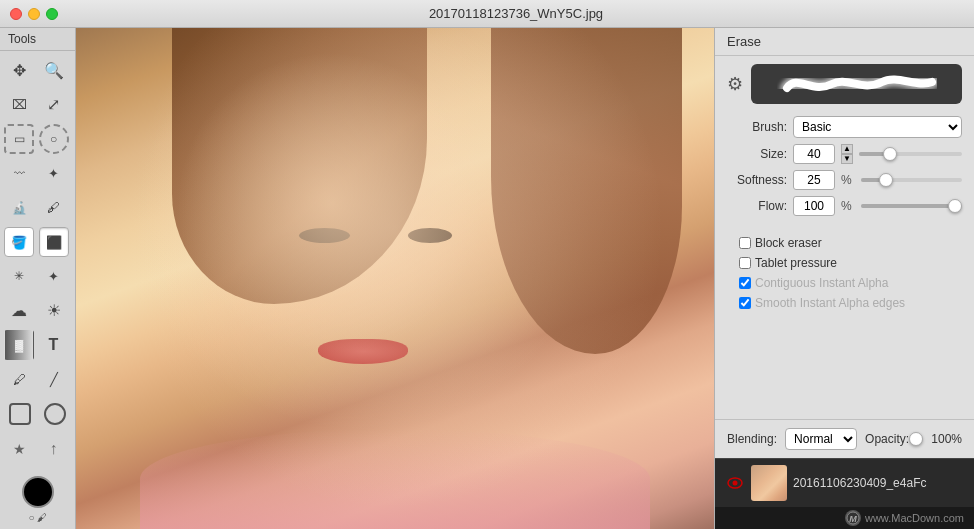 The image size is (974, 529). What do you see at coordinates (55, 414) in the screenshot?
I see `tool-circle` at bounding box center [55, 414].